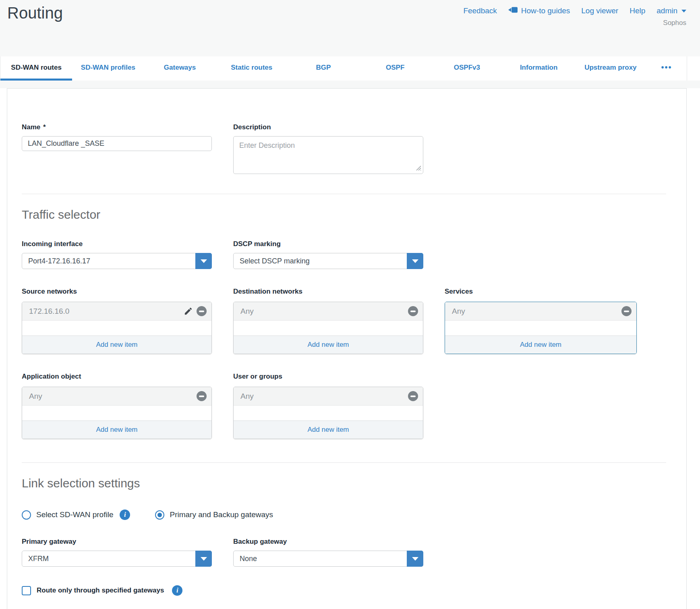 The width and height of the screenshot is (700, 609). What do you see at coordinates (344, 261) in the screenshot?
I see `interface-dscp-row: Port4-172.16.16.17 Select DSCP marking` at bounding box center [344, 261].